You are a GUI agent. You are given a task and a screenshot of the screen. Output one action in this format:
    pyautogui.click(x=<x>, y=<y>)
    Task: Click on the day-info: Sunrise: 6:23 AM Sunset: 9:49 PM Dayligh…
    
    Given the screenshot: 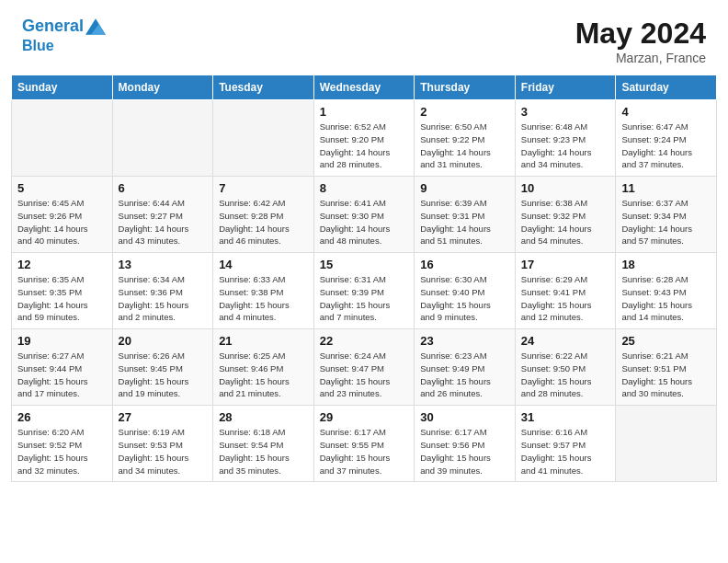 What is the action you would take?
    pyautogui.click(x=465, y=375)
    